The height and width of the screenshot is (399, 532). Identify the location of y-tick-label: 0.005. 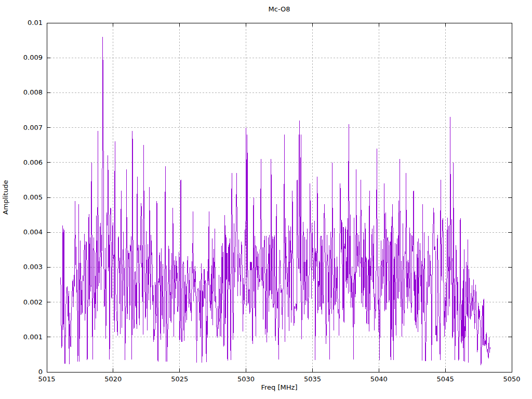
(21, 197).